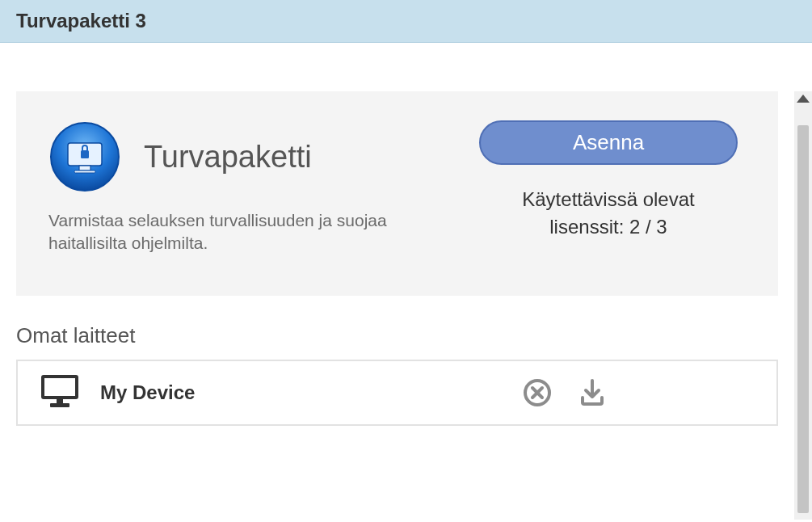 The image size is (812, 522). What do you see at coordinates (244, 233) in the screenshot?
I see `product-description: Varmistaa selauksen turvallisuuden ja su…` at bounding box center [244, 233].